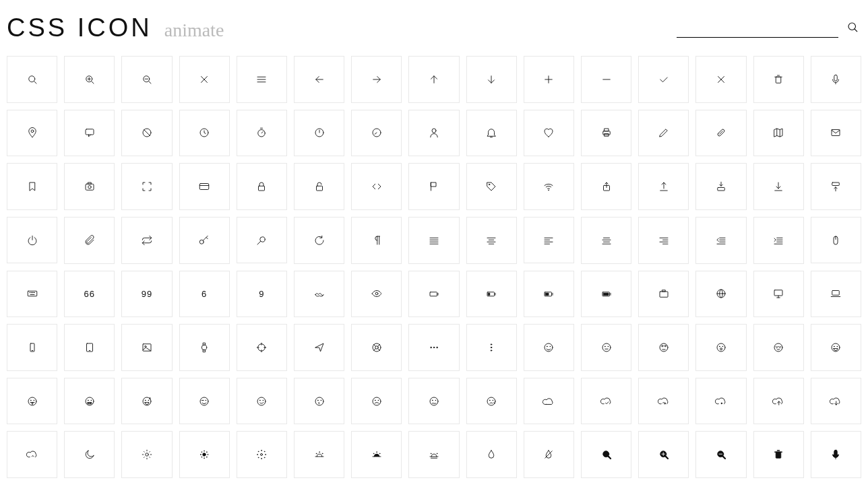  I want to click on icon-cell-search-filled-icon, so click(607, 455).